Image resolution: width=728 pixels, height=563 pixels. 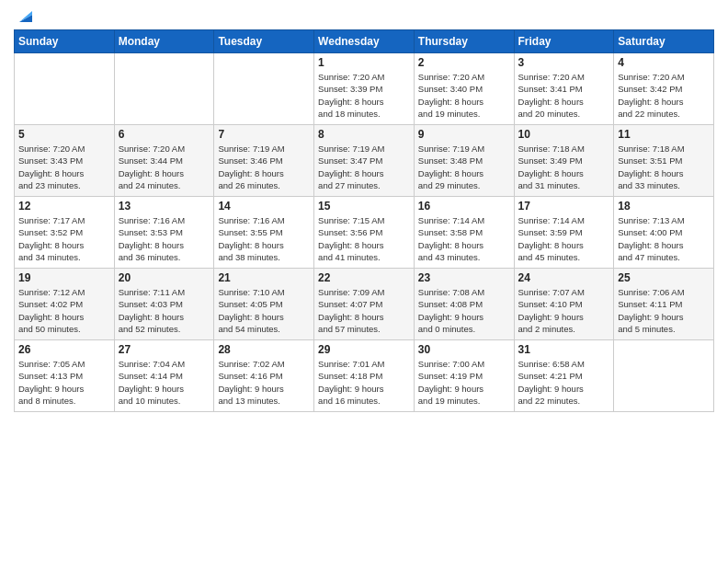 I want to click on day-number: 24, so click(x=564, y=278).